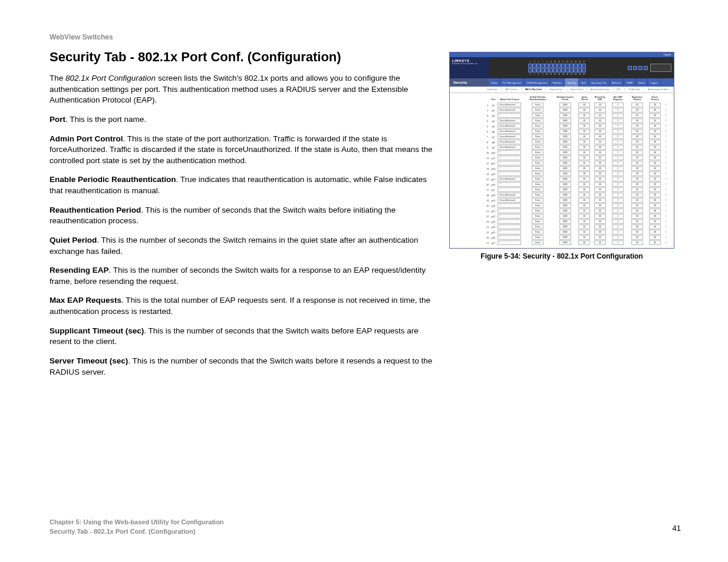 The height and width of the screenshot is (562, 728). What do you see at coordinates (556, 90) in the screenshot?
I see `sub-tab: Radius Server` at bounding box center [556, 90].